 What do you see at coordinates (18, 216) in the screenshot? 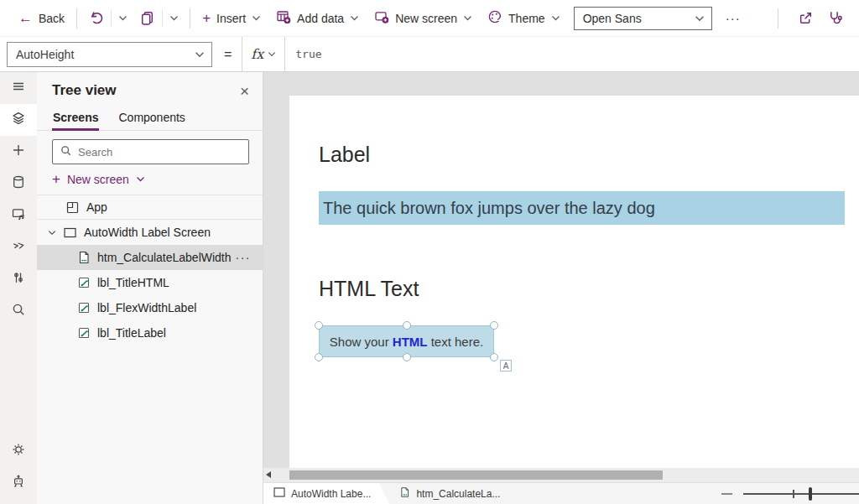
I see `media-icon` at bounding box center [18, 216].